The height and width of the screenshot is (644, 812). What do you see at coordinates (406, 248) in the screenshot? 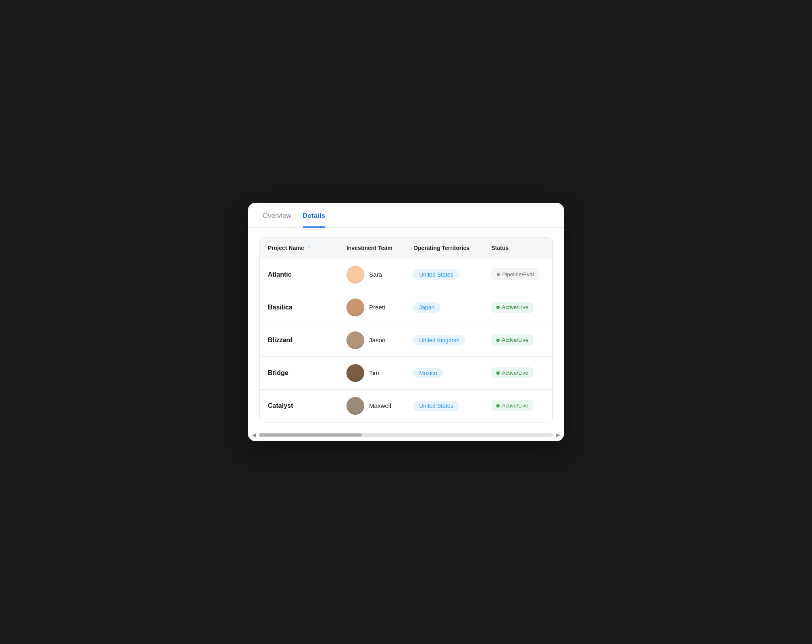
I see `table-header-row: Project Name ↑ Investment Team Operating…` at bounding box center [406, 248].